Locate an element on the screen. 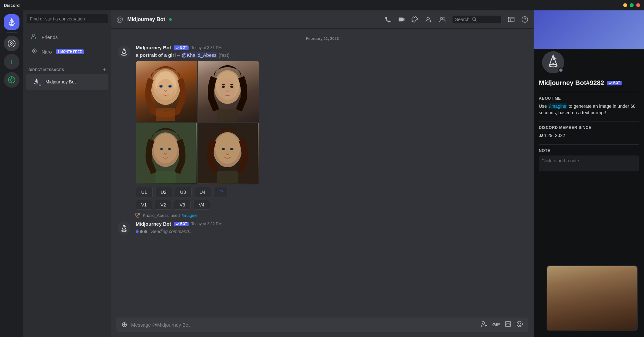 The image size is (644, 337). message-header-1: Midjourney Bot BOT Today at 3:31 PM is located at coordinates (331, 47).